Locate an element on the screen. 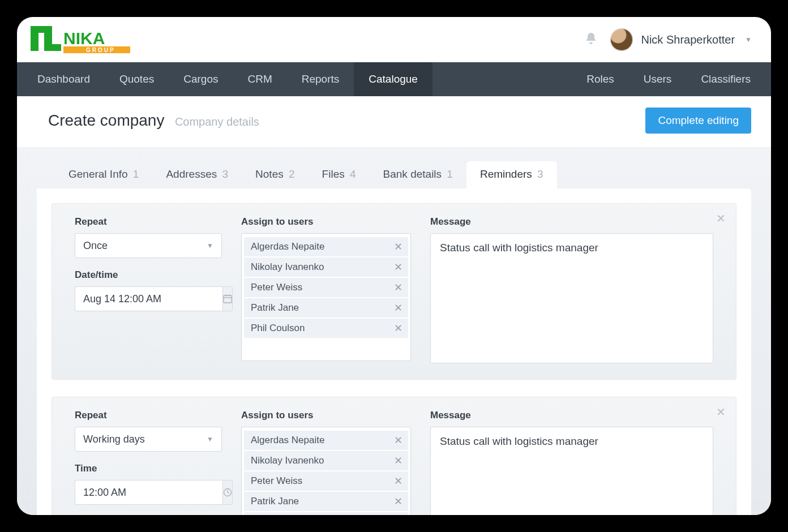 The image size is (788, 532). nav-crm: CRM is located at coordinates (259, 79).